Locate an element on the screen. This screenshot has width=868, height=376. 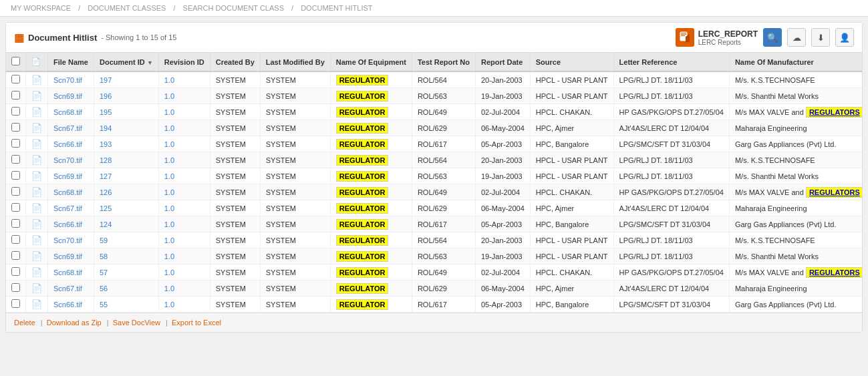
col-letterref-header: Letter Reference is located at coordinates (671, 62).